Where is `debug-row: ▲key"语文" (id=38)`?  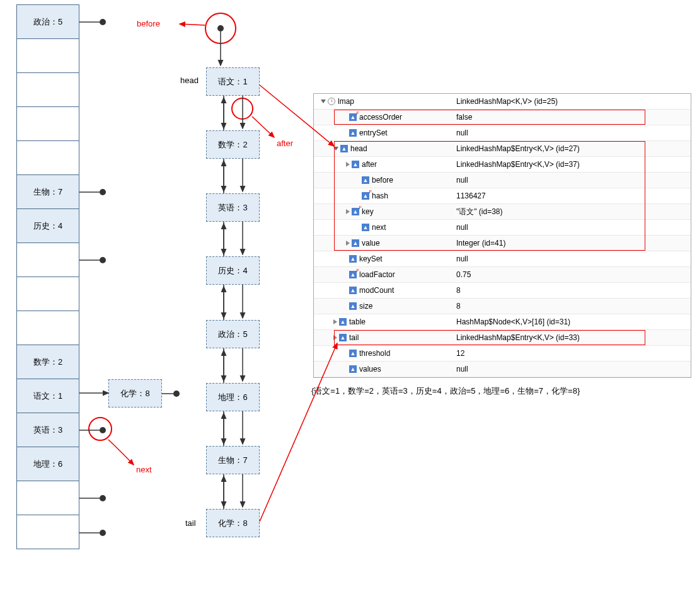 debug-row: ▲key"语文" (id=38) is located at coordinates (502, 212).